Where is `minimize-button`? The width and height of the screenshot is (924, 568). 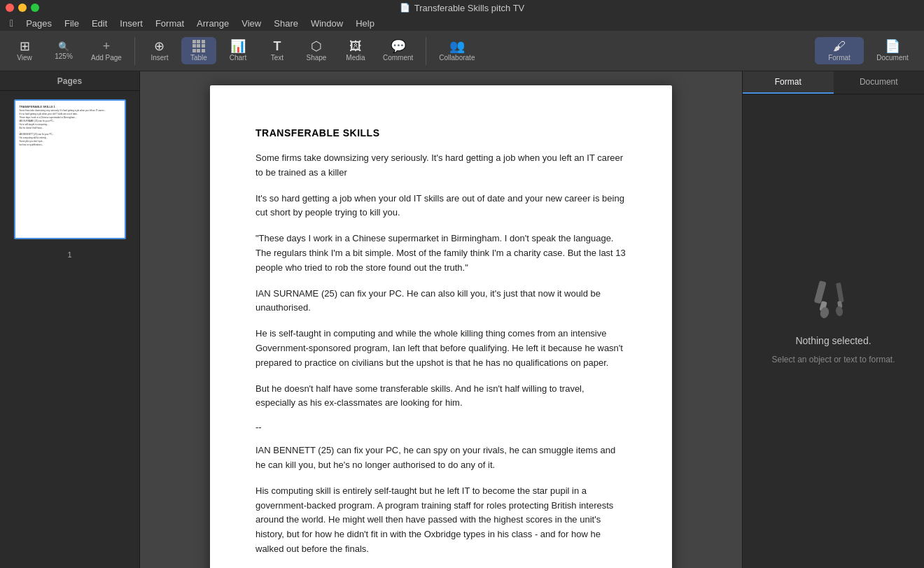
minimize-button is located at coordinates (22, 8).